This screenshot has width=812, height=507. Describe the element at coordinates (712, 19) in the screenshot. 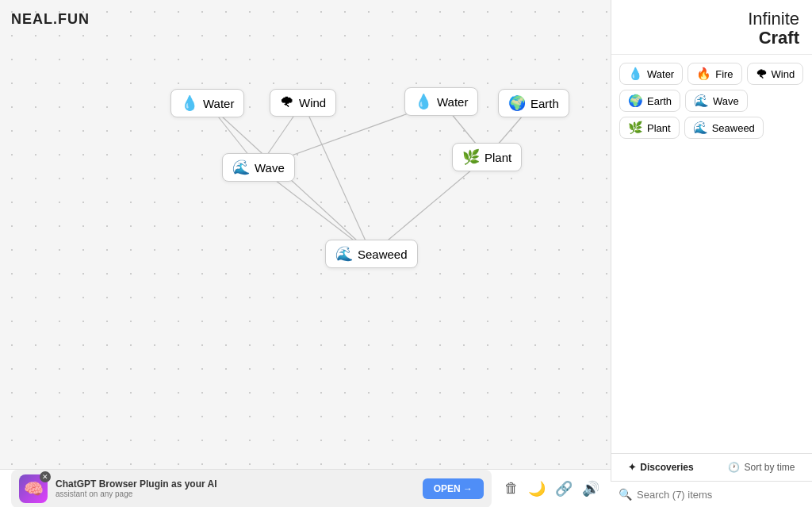

I see `title-infinite: Infinite` at that location.